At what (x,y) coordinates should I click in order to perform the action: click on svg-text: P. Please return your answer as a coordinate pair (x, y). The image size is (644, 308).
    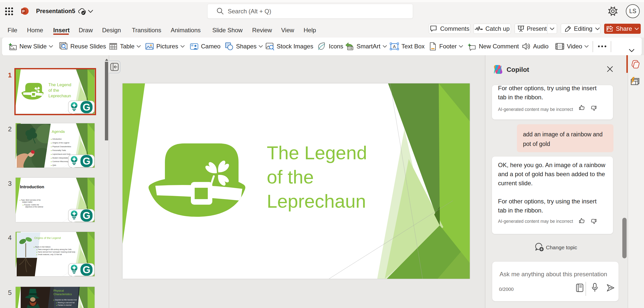
    Looking at the image, I should click on (23, 11).